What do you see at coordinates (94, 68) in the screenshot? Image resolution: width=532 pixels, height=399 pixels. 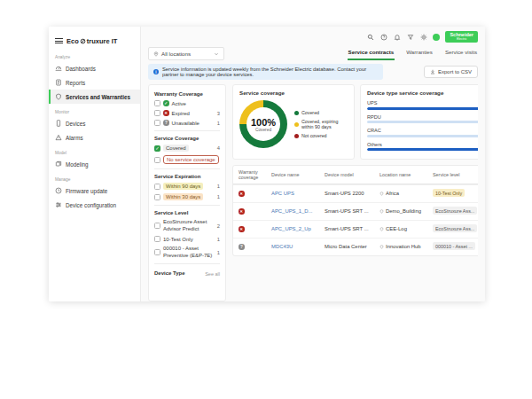 I see `sidebar-item-dashboards: Dashboards` at bounding box center [94, 68].